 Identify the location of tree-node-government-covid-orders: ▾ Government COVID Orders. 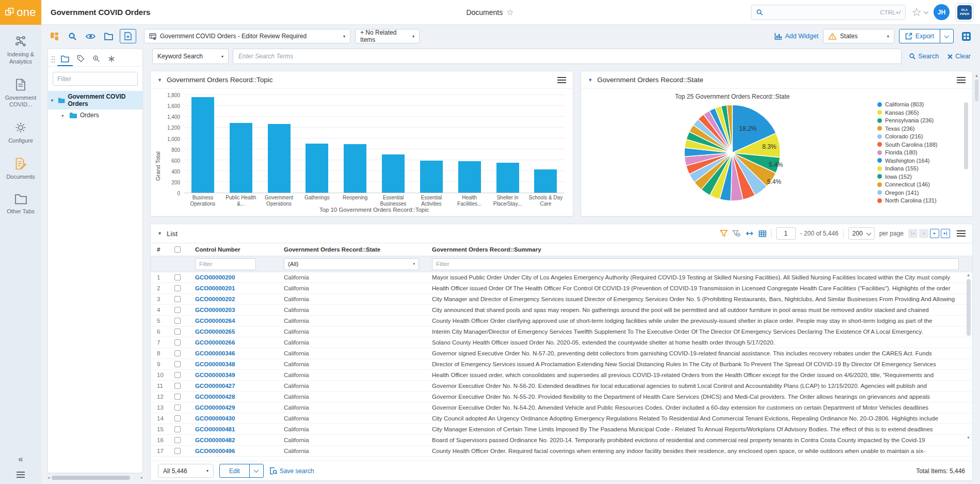
(95, 100).